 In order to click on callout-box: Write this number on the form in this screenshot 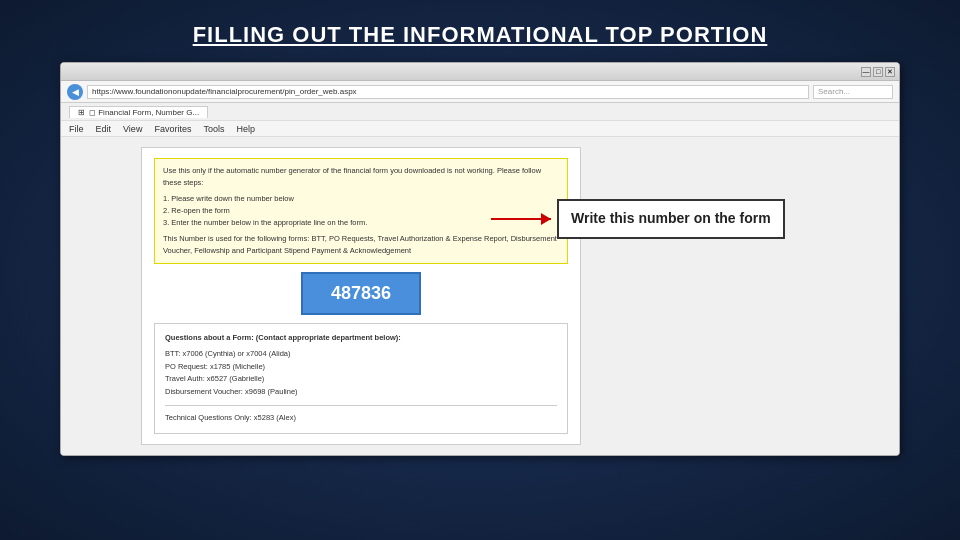, I will do `click(671, 219)`.